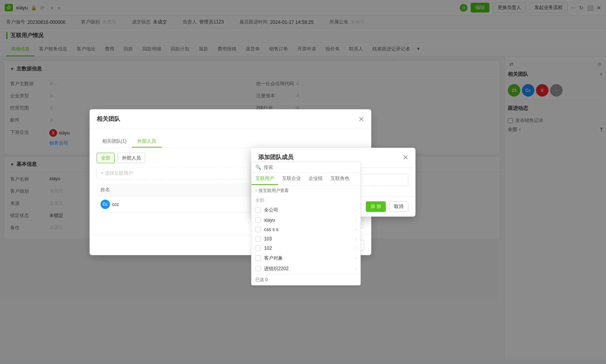  What do you see at coordinates (306, 239) in the screenshot?
I see `checkbox-103: 103 ›` at bounding box center [306, 239].